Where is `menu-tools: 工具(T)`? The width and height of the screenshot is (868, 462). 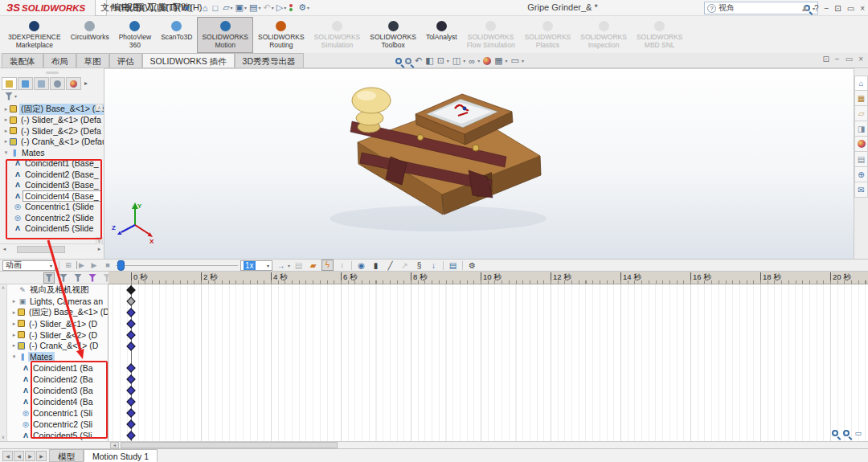 menu-tools: 工具(T) is located at coordinates (149, 8).